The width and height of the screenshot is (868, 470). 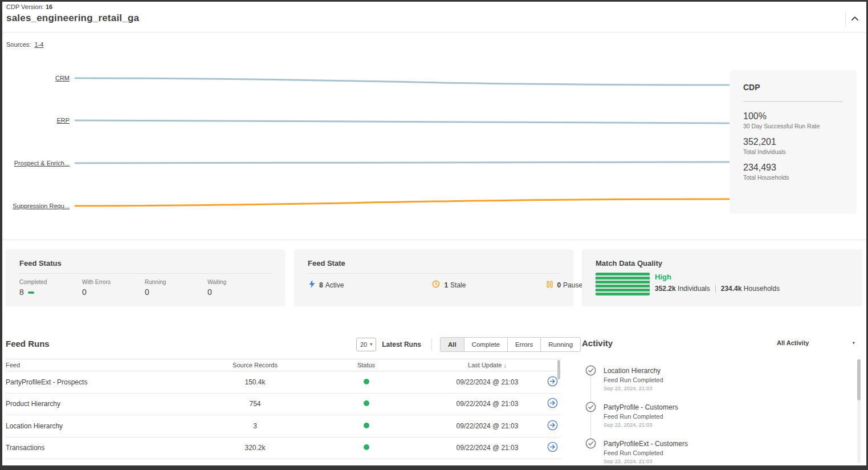 What do you see at coordinates (364, 345) in the screenshot?
I see `page-size-value: 20` at bounding box center [364, 345].